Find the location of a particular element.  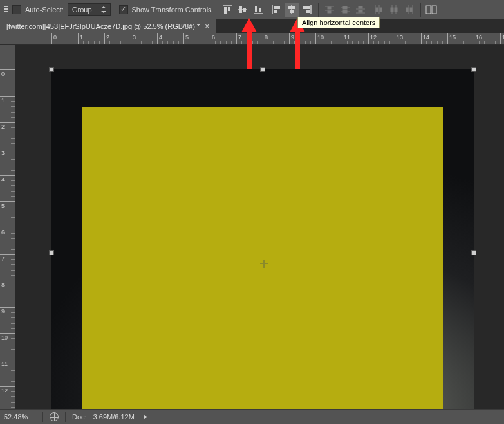

distribute-bottom-edges-button is located at coordinates (360, 10).